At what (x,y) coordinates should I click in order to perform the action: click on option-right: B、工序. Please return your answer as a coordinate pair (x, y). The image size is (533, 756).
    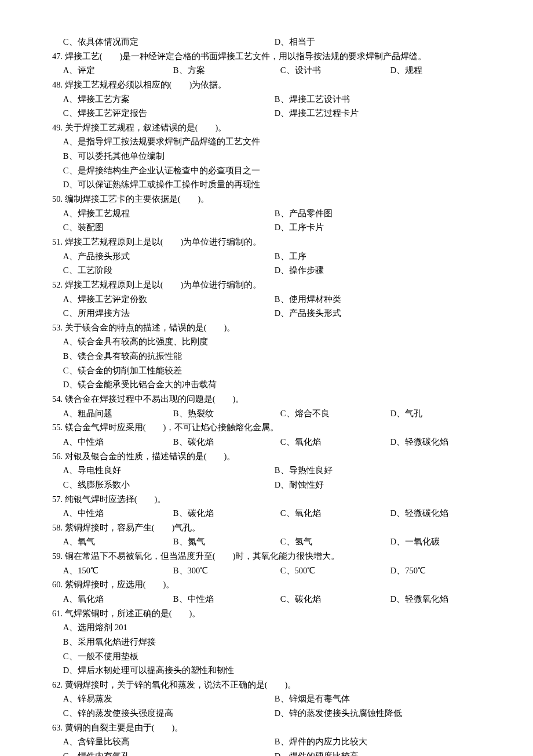
    Looking at the image, I should click on (381, 256).